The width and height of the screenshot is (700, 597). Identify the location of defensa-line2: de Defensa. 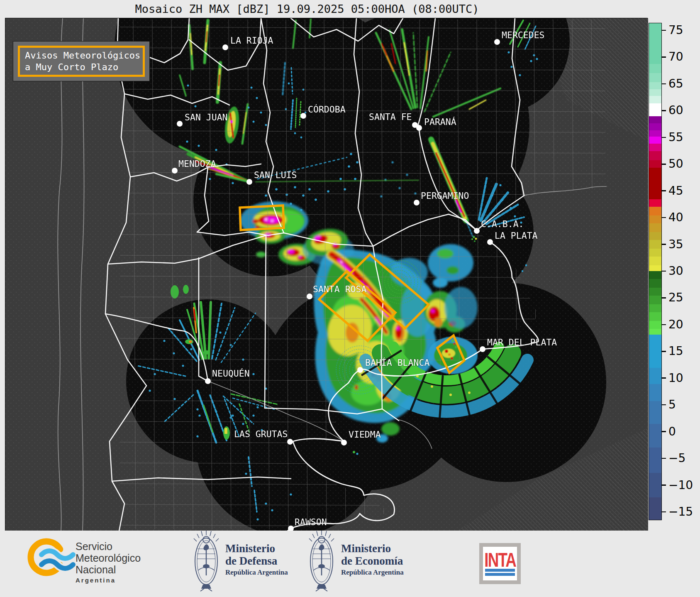
(256, 561).